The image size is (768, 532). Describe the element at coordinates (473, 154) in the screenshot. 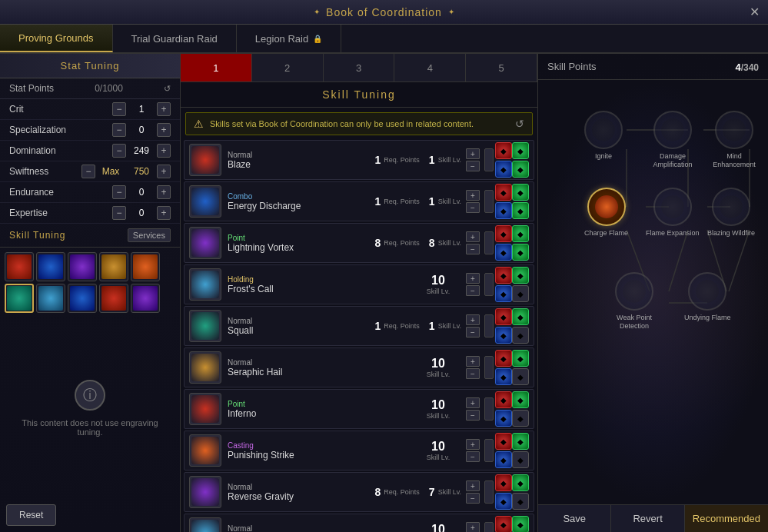

I see `skill-plus-btn-0: +` at that location.